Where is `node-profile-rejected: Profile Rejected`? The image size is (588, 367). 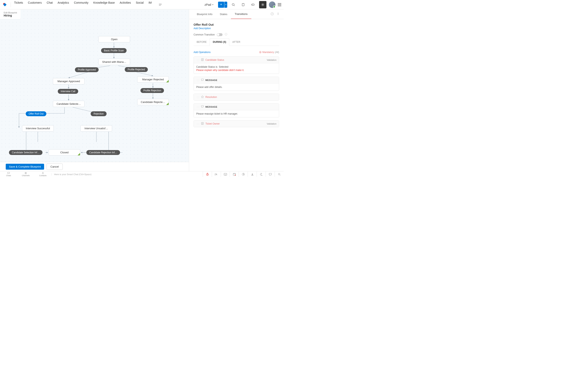 node-profile-rejected: Profile Rejected is located at coordinates (136, 69).